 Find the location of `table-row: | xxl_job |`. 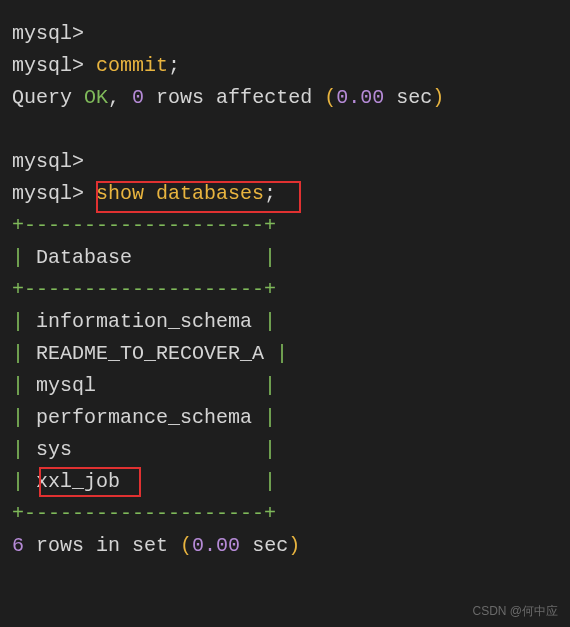

table-row: | xxl_job | is located at coordinates (285, 482).